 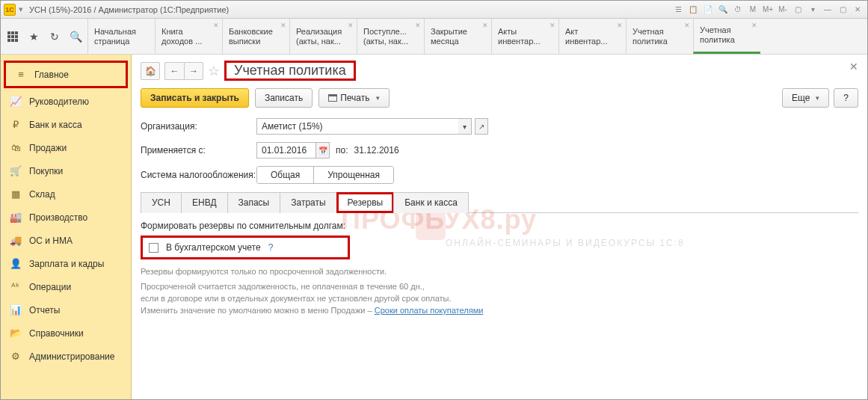 I want to click on favorites-icon: ★, so click(x=34, y=37).